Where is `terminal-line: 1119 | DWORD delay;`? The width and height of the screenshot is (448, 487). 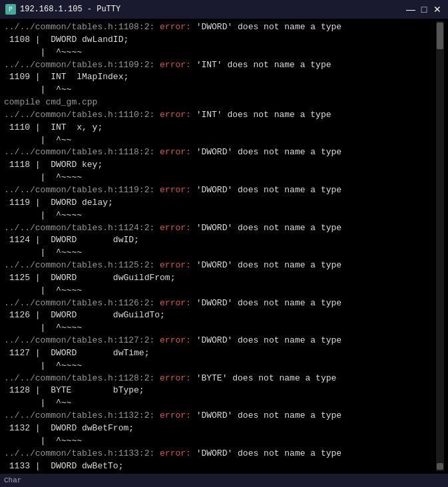
terminal-line: 1119 | DWORD delay; is located at coordinates (220, 204).